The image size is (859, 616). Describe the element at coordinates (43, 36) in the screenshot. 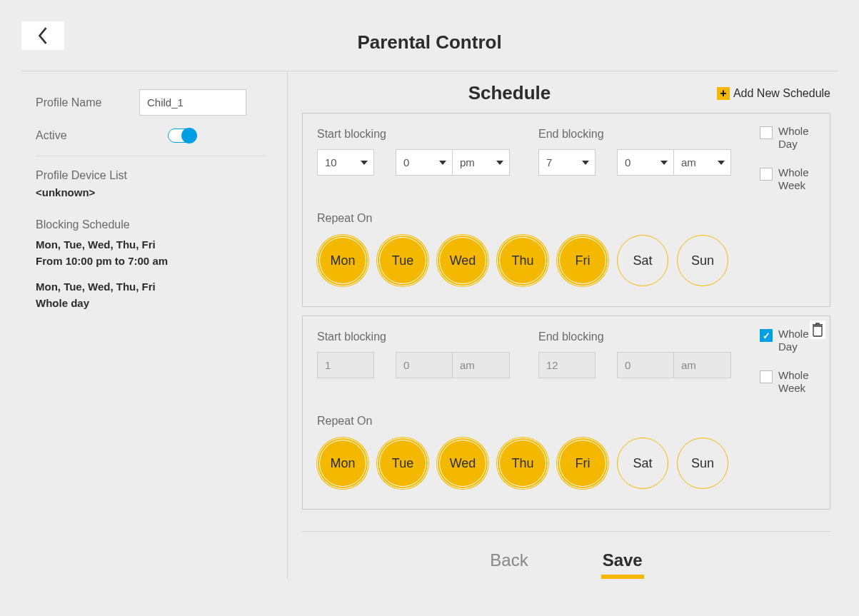

I see `back-arrow-button` at that location.